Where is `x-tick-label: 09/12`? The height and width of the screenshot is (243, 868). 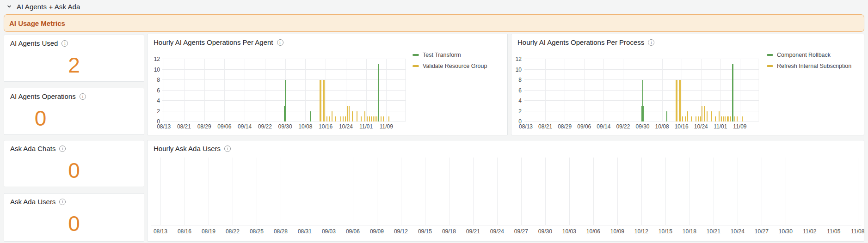
x-tick-label: 09/12 is located at coordinates (401, 231).